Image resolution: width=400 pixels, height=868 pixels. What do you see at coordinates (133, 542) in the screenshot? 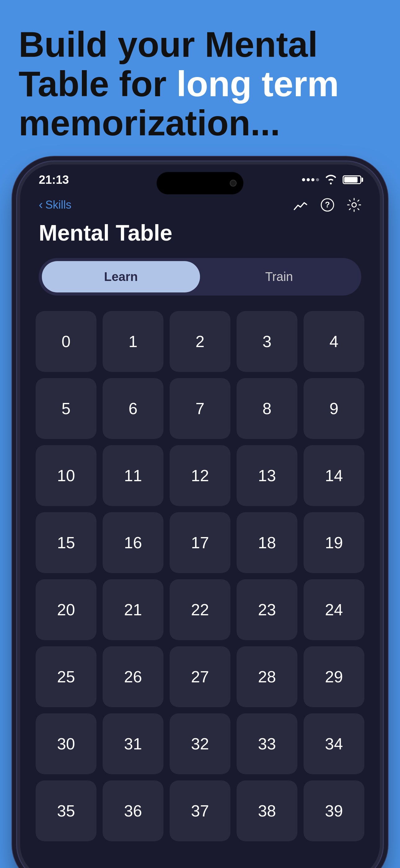
I see `number-cell-16: 16` at bounding box center [133, 542].